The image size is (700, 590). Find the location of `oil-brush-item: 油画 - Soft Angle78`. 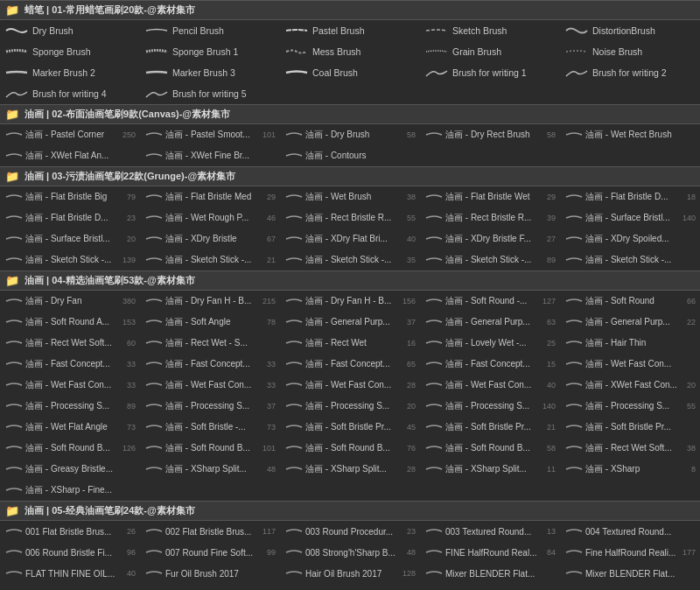

oil-brush-item: 油画 - Soft Angle78 is located at coordinates (210, 322).